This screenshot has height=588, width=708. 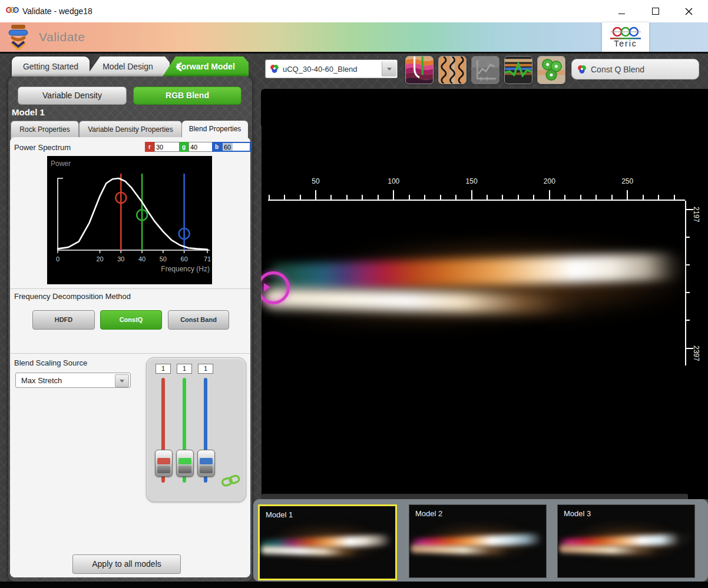 I want to click on tab-getting-started: Getting Started, so click(x=51, y=67).